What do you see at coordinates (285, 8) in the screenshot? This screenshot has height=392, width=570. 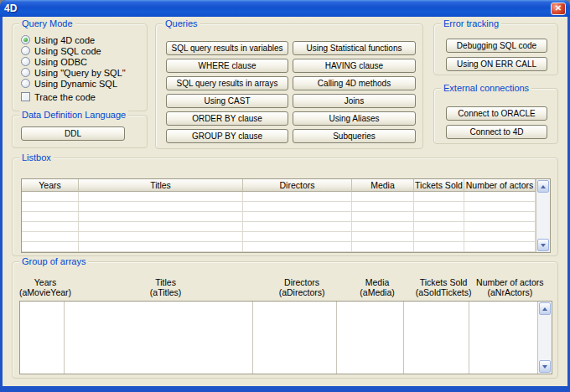 I see `title-bar: 4D ✕` at bounding box center [285, 8].